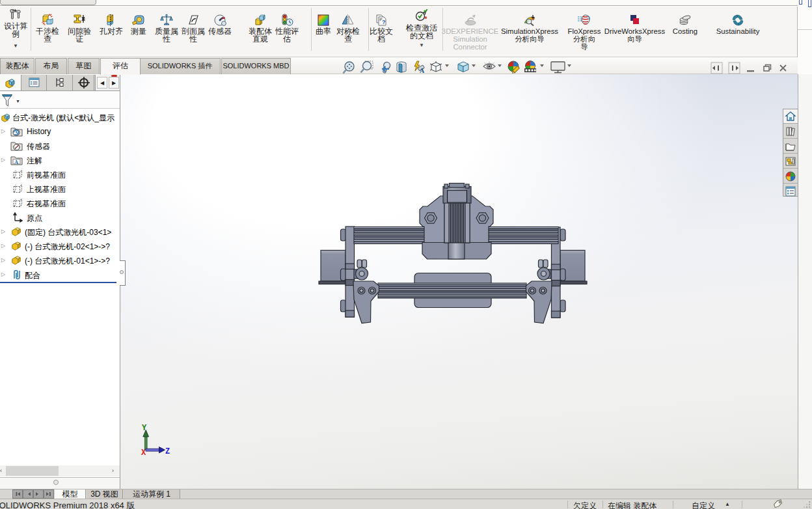 This screenshot has height=509, width=812. Describe the element at coordinates (168, 452) in the screenshot. I see `svg-text: Z` at that location.